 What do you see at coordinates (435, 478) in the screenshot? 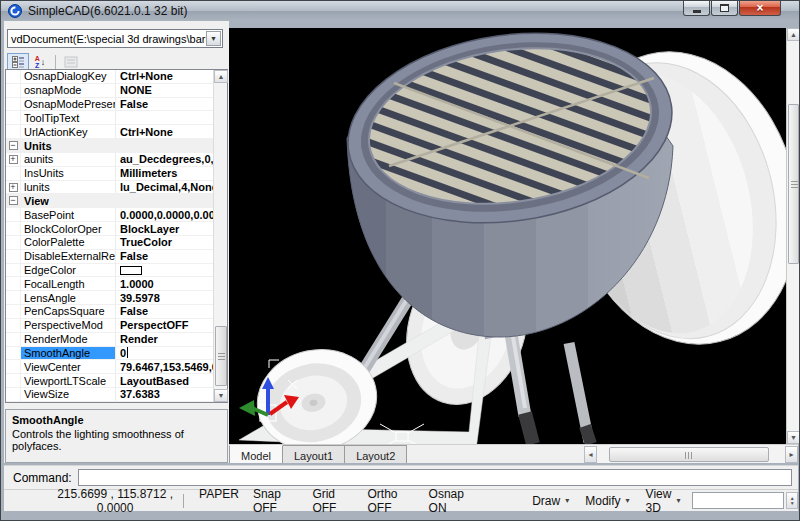
I see `command-input` at bounding box center [435, 478].